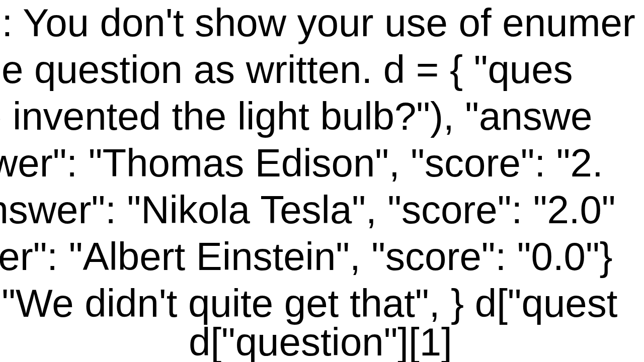  I want to click on text-line-1: 3: You don't show your use of enumer, so click(318, 23).